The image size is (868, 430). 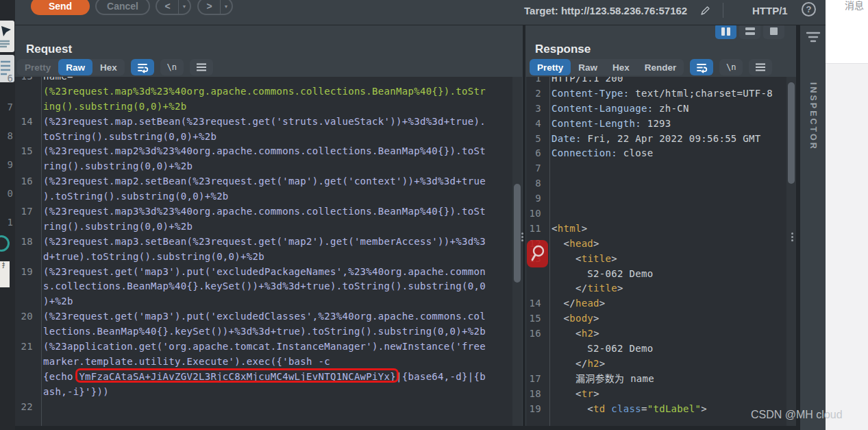 What do you see at coordinates (264, 241) in the screenshot?
I see `code-segment: (%23request.map3.setBean(%23request.get(…` at bounding box center [264, 241].